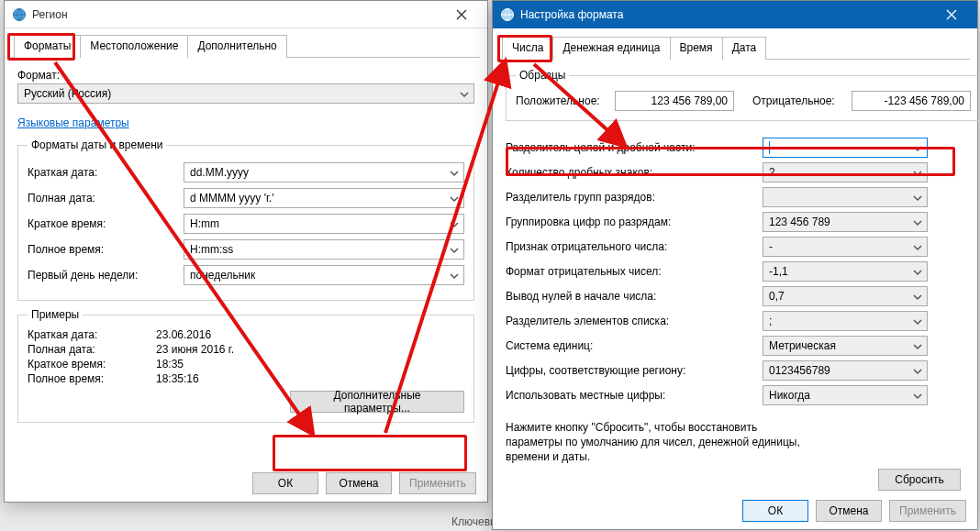 This screenshot has width=980, height=531. Describe the element at coordinates (73, 123) in the screenshot. I see `language-settings-link: Языковые параметры` at that location.